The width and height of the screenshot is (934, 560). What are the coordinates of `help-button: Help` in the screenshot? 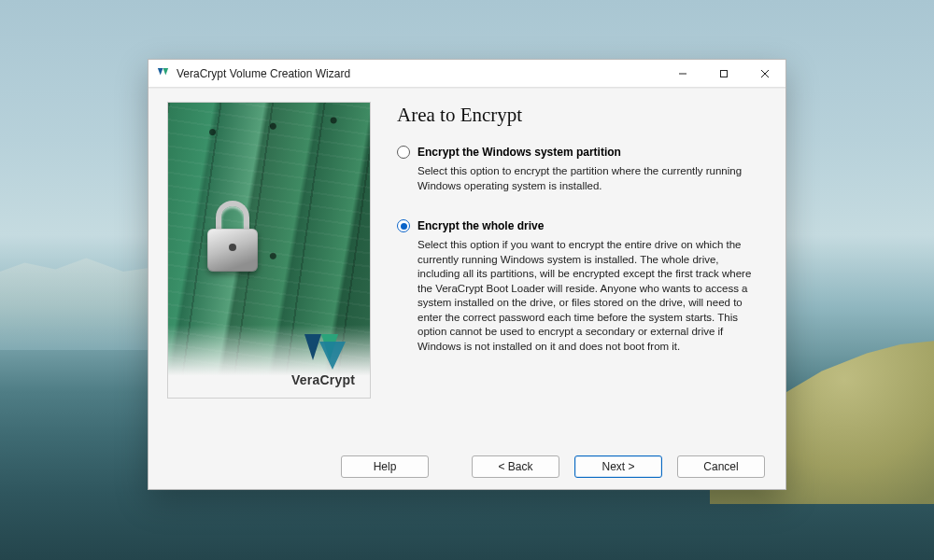 It's located at (385, 467).